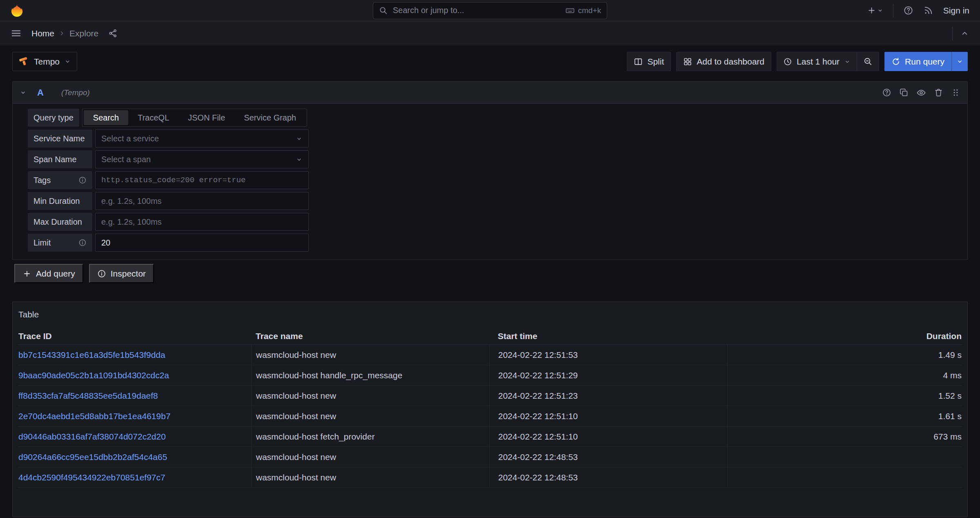 The height and width of the screenshot is (518, 980). I want to click on query-ref-id: A, so click(40, 93).